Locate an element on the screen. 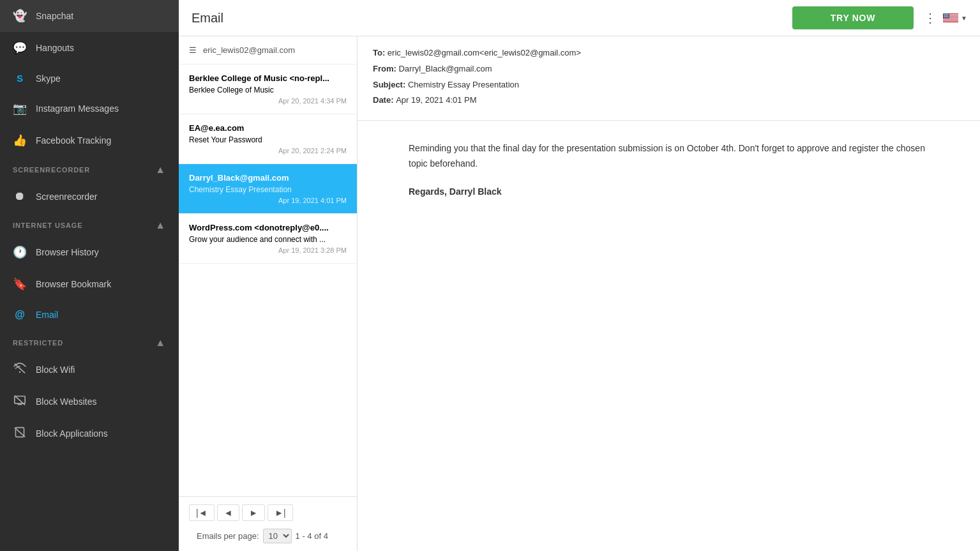  chevron-up-icon: ▲ is located at coordinates (161, 170).